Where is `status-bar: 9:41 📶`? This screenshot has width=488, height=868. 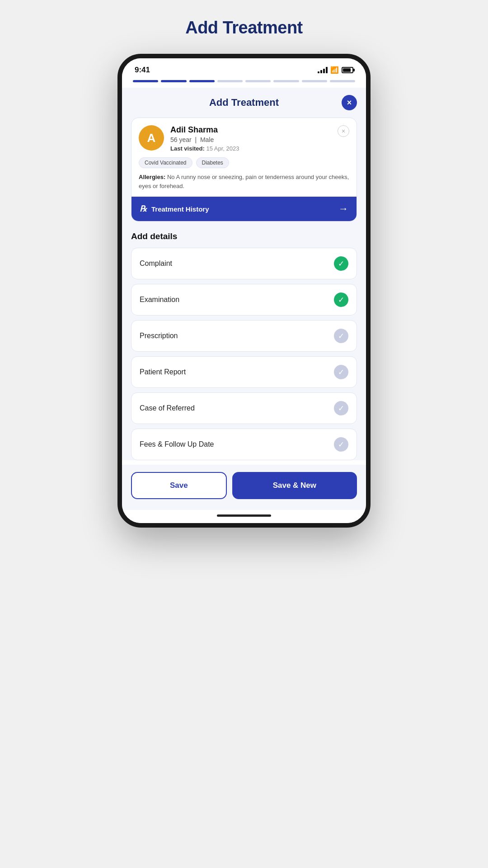
status-bar: 9:41 📶 is located at coordinates (244, 68).